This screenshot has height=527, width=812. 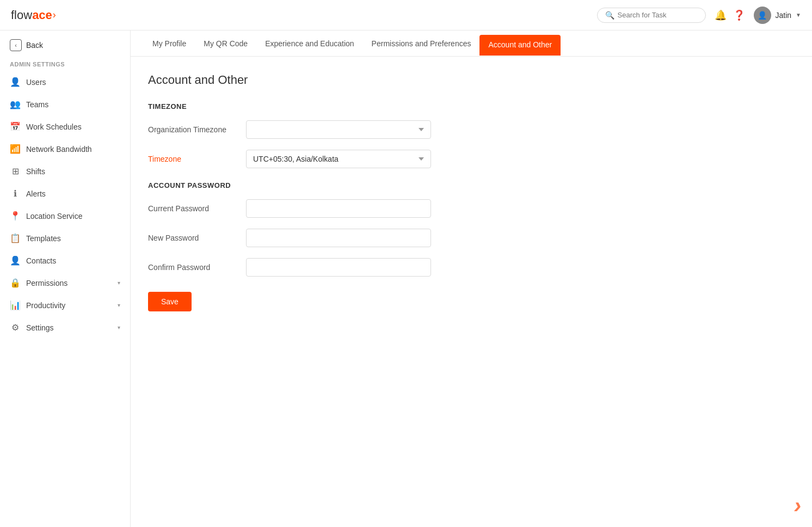 What do you see at coordinates (65, 305) in the screenshot?
I see `sidebar-item-productivity: 📊 Productivity ▾` at bounding box center [65, 305].